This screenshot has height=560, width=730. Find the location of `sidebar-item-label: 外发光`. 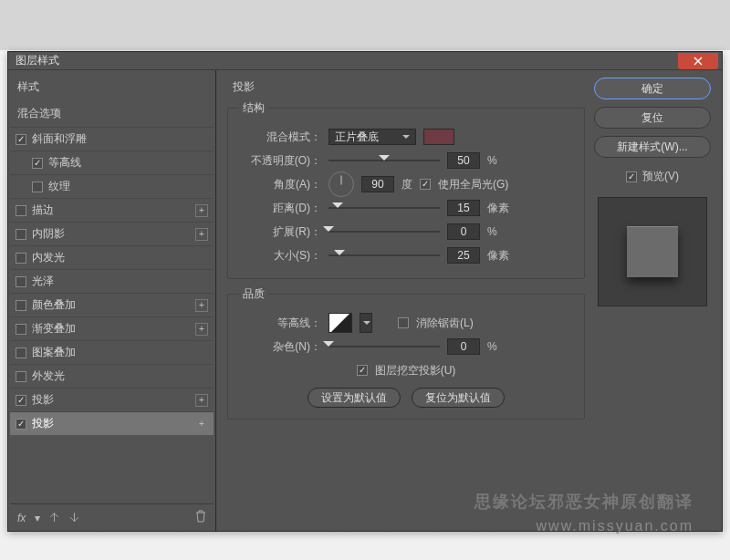

sidebar-item-label: 外发光 is located at coordinates (48, 376).